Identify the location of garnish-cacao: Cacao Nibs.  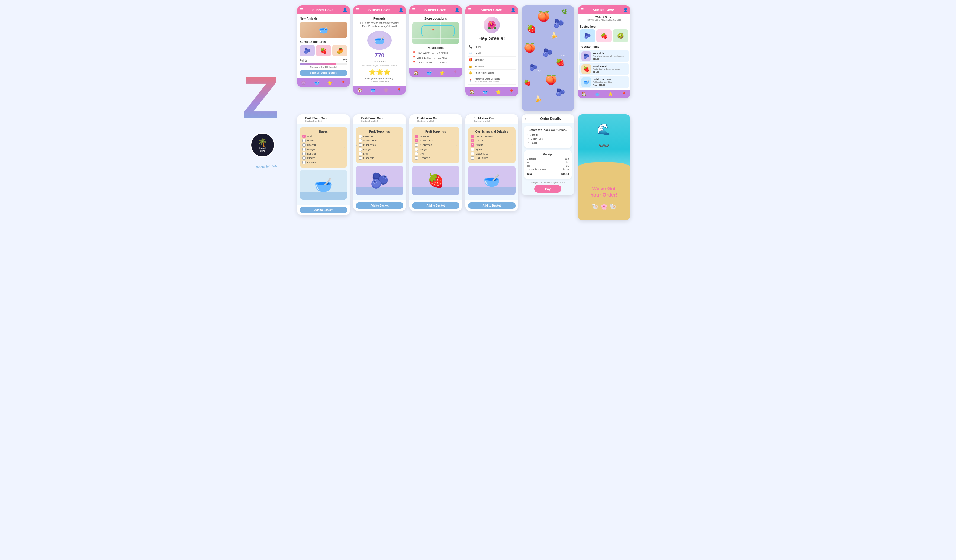
(492, 154).